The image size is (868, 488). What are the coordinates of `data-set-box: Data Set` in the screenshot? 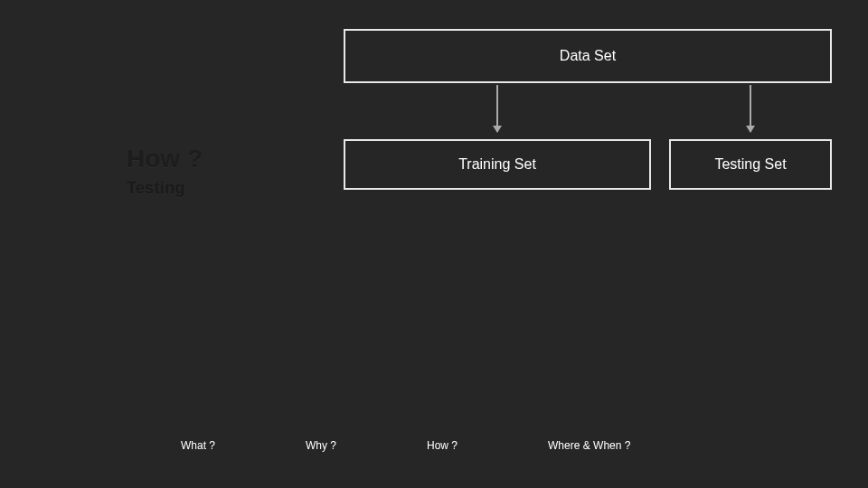 It's located at (588, 56).